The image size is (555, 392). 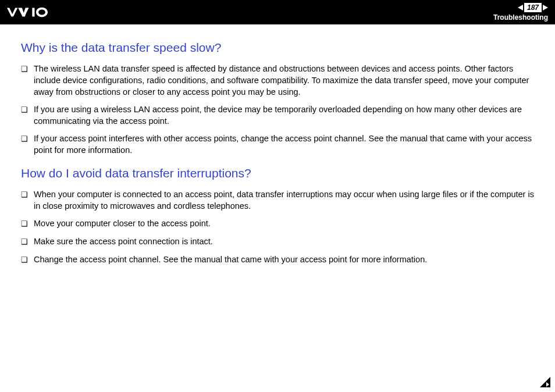 I want to click on list-item: ❑ If you are using a wireless LAN access…, so click(x=278, y=115).